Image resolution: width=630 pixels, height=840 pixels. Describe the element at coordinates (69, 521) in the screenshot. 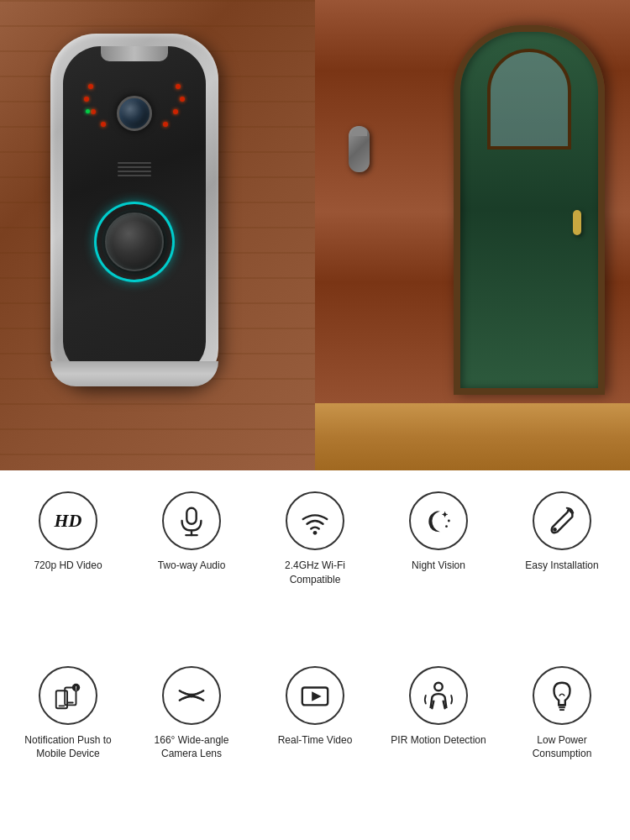

I see `hd-icon: HD` at that location.